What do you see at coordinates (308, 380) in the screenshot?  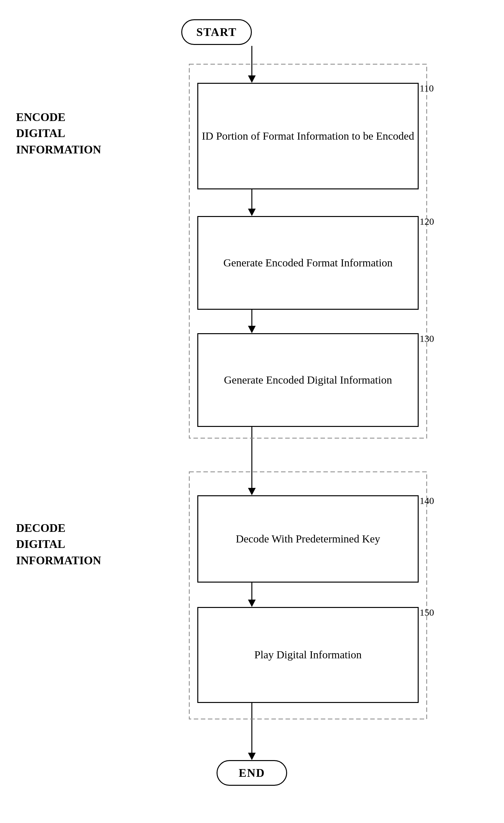 I see `box-130-label: Generate Encoded Digital Information` at bounding box center [308, 380].